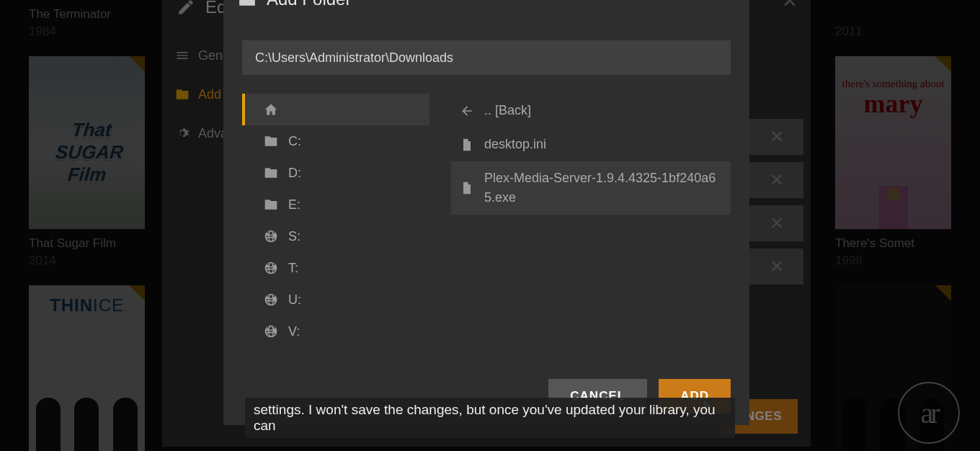 This screenshot has height=451, width=980. I want to click on drive-item-v: V:, so click(336, 331).